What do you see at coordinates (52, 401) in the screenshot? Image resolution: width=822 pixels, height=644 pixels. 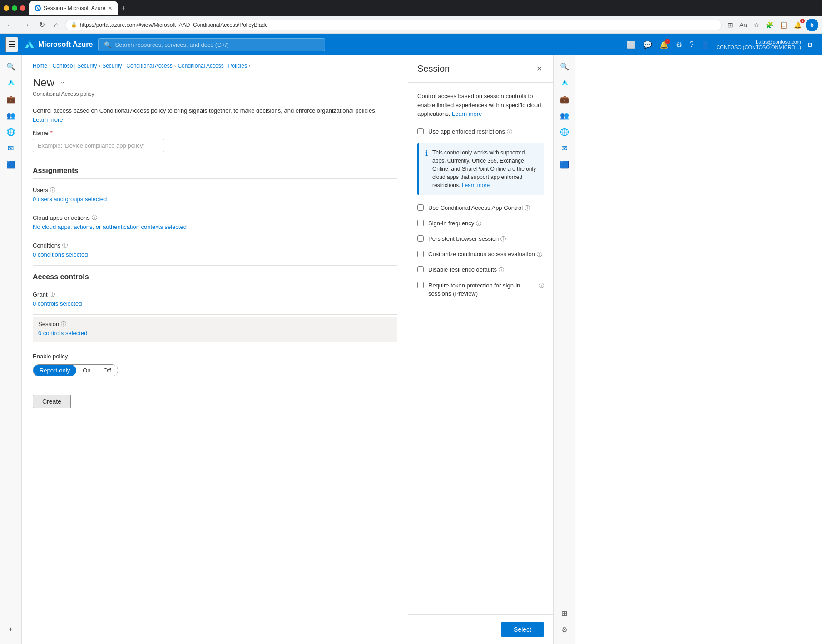 I see `create-button: Create` at bounding box center [52, 401].